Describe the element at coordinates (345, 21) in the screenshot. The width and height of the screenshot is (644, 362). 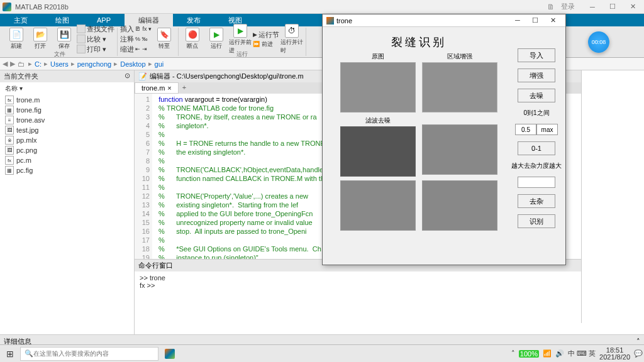
I see `gui-title: trone` at that location.